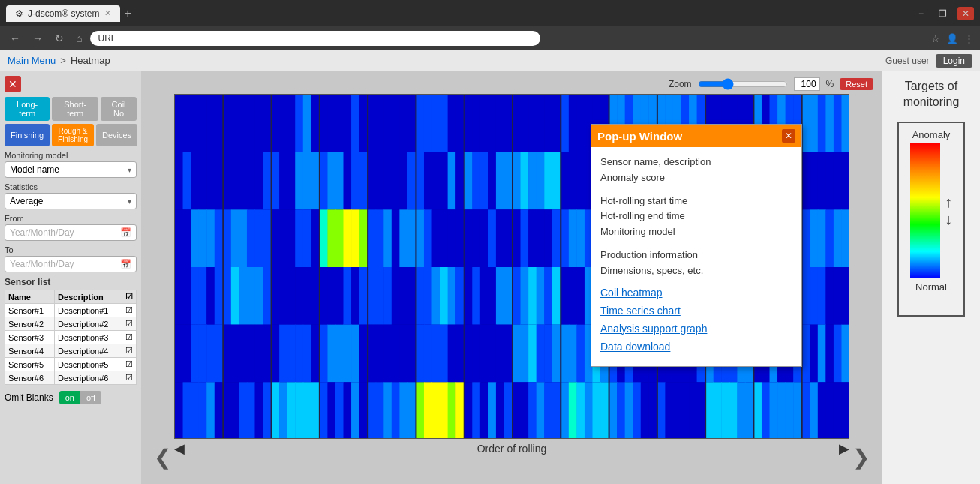  I want to click on active-tab: ⚙ J-dscom® system ✕, so click(63, 14).